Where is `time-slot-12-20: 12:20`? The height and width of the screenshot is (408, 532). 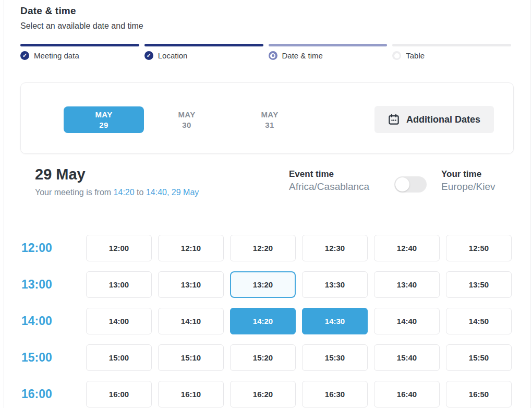 time-slot-12-20: 12:20 is located at coordinates (263, 248).